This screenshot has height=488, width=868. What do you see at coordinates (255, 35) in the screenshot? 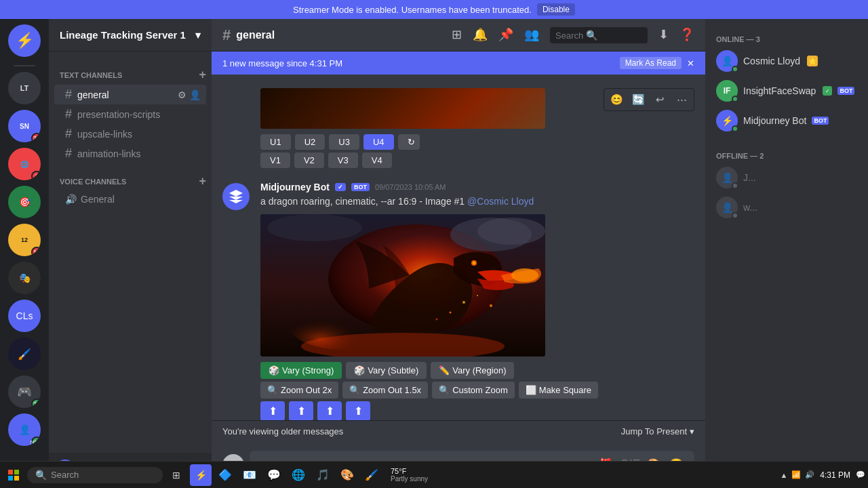
I see `channel-header-name: general` at bounding box center [255, 35].